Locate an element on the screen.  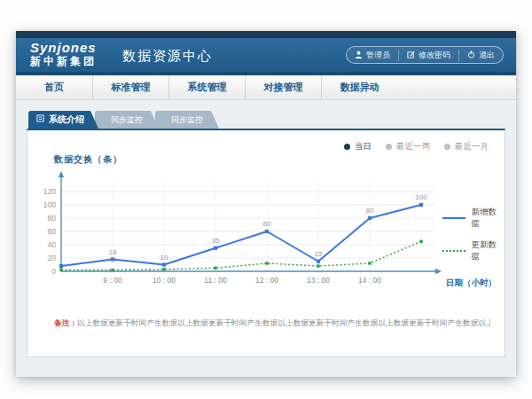
radio-last-month: 最近一月 is located at coordinates (466, 147).